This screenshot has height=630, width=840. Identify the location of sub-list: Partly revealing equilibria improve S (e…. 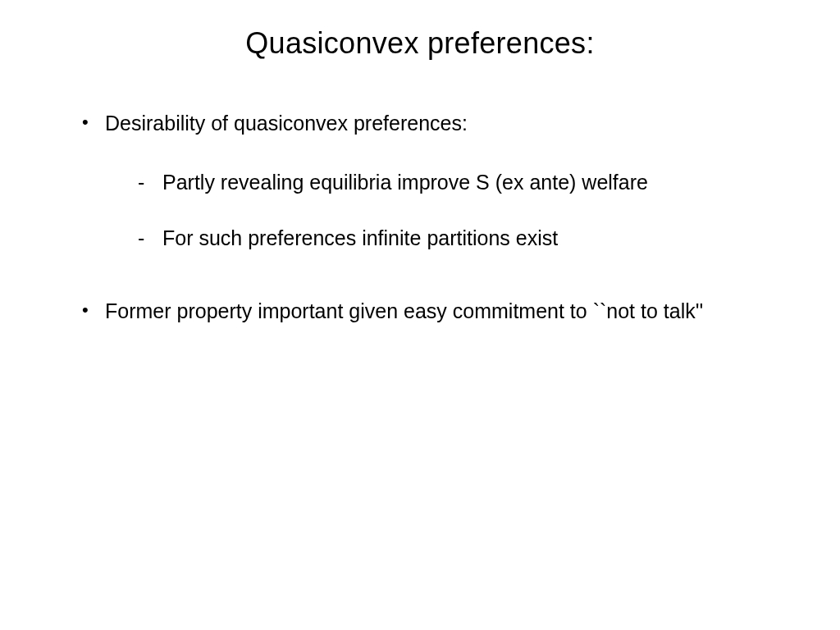
(448, 211).